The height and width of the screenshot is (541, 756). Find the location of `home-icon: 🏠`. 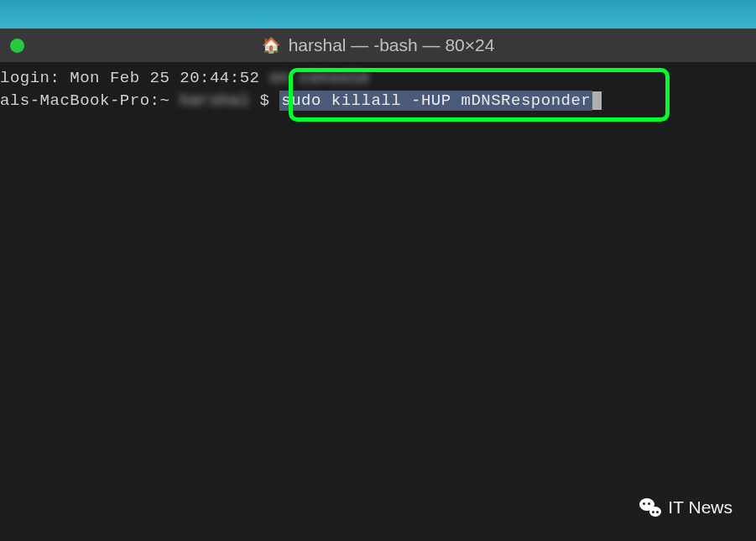

home-icon: 🏠 is located at coordinates (271, 45).